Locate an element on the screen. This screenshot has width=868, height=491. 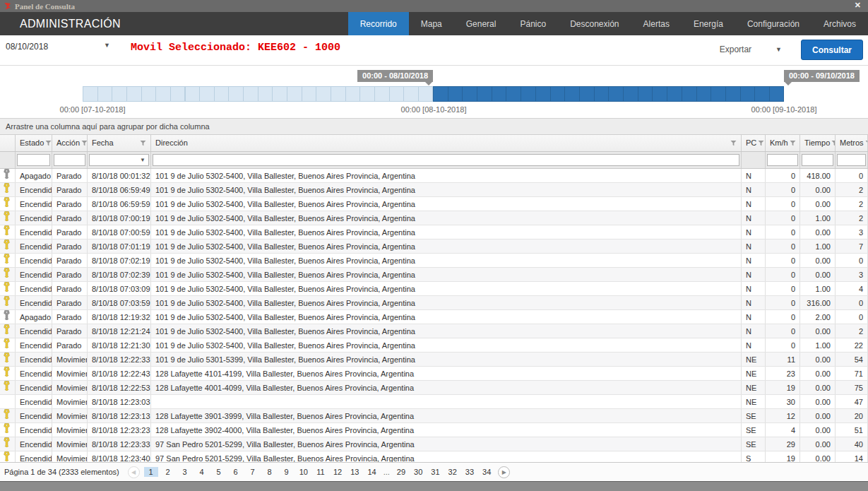
page-number-13: 13 is located at coordinates (355, 472).